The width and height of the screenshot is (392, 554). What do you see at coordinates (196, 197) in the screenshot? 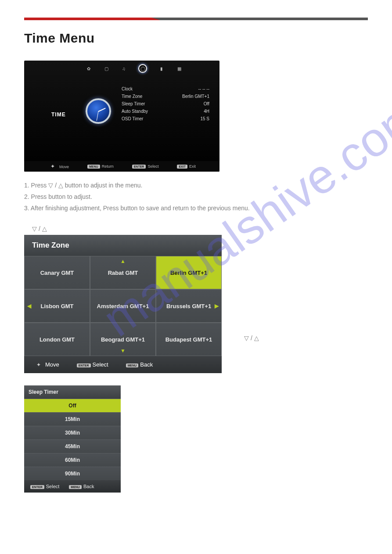
I see `instructions-block: 1. Press ▽ / △ button to adjust in the m…` at bounding box center [196, 197].